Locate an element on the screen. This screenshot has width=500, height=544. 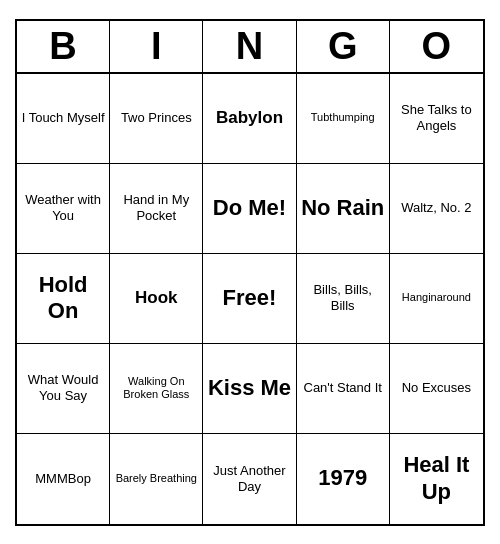
cell-text-21: Barely Breathing is located at coordinates (156, 478).